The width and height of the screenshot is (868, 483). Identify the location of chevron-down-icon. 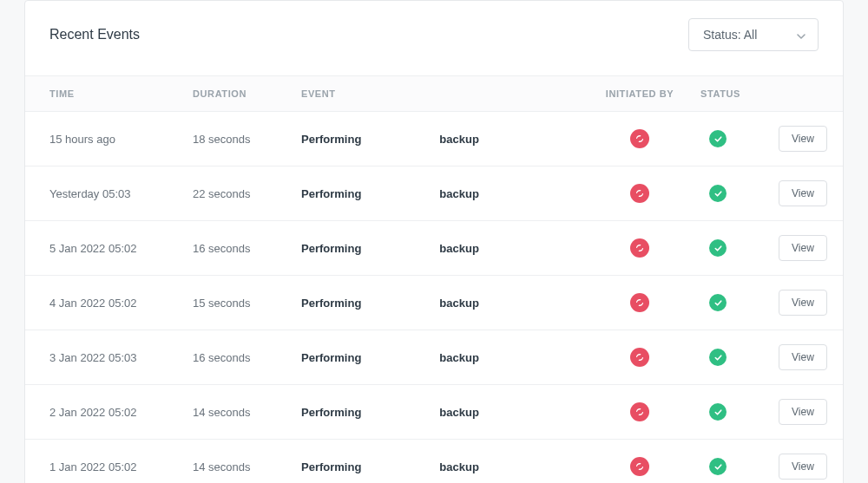
(801, 35).